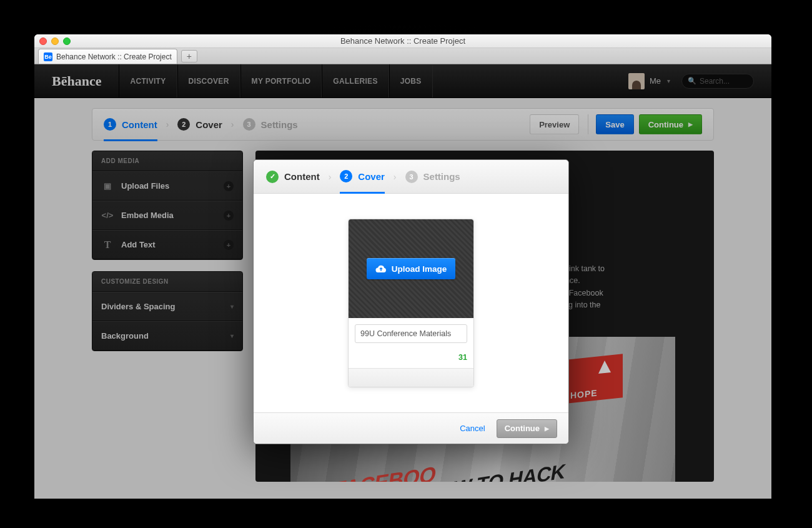 The image size is (812, 528). Describe the element at coordinates (371, 176) in the screenshot. I see `step-label: Cover` at that location.